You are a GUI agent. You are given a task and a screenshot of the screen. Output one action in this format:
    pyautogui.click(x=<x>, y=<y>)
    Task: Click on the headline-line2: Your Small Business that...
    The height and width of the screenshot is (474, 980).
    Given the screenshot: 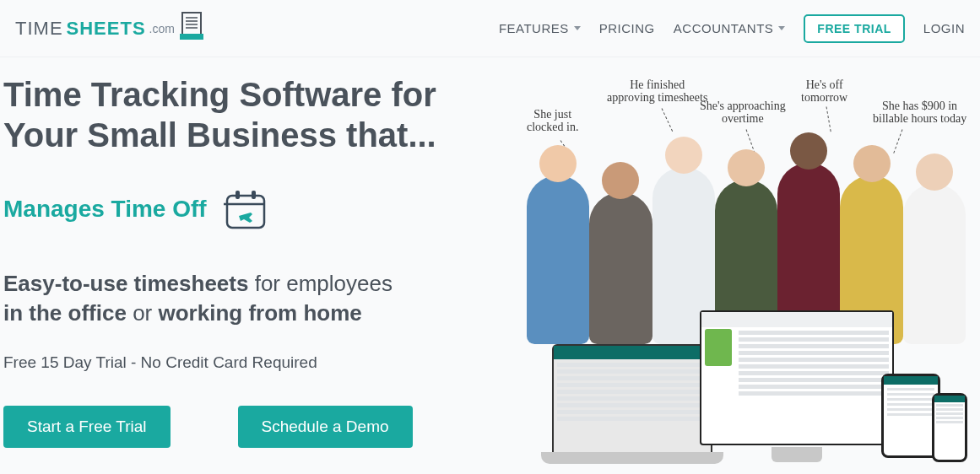 What is the action you would take?
    pyautogui.click(x=219, y=135)
    